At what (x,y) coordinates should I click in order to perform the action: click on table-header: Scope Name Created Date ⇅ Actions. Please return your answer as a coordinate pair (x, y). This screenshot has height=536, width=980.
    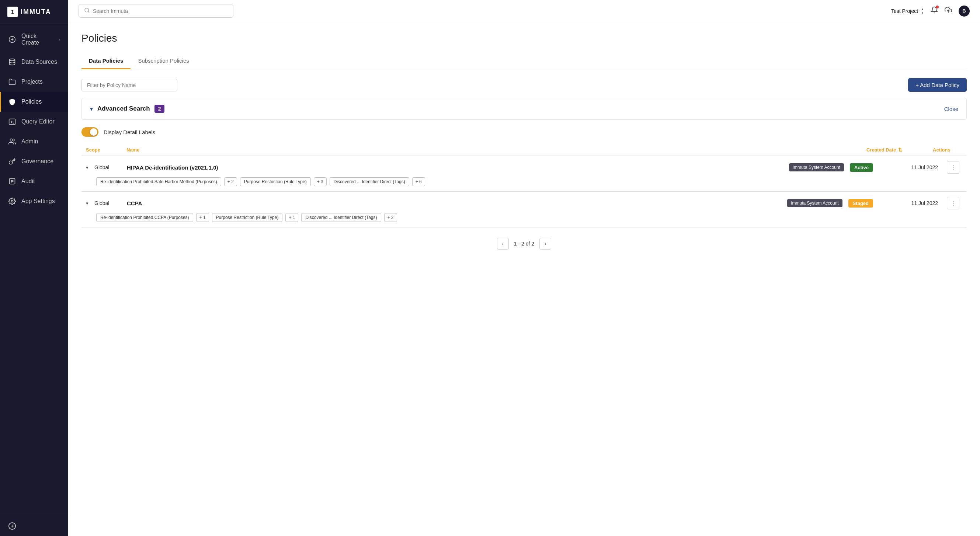
    Looking at the image, I should click on (524, 150).